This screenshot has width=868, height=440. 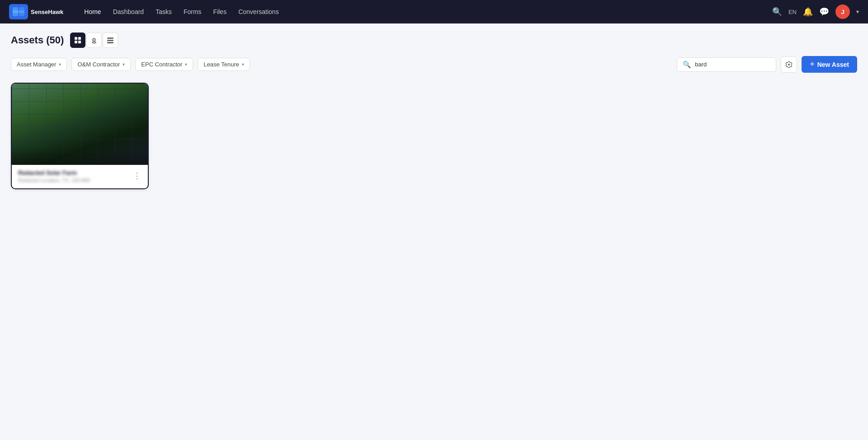 What do you see at coordinates (164, 64) in the screenshot?
I see `epc-contractor-filter: EPC Contractor ▾` at bounding box center [164, 64].